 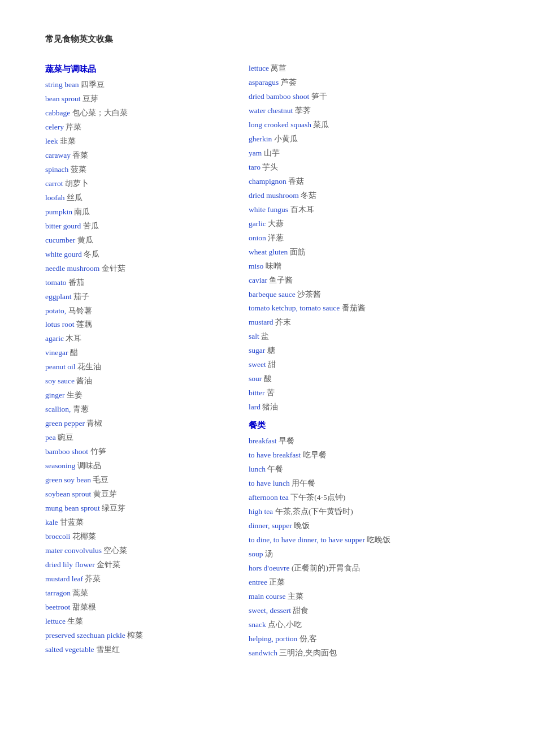 What do you see at coordinates (307, 639) in the screenshot?
I see `entry-zh: 份,客` at bounding box center [307, 639].